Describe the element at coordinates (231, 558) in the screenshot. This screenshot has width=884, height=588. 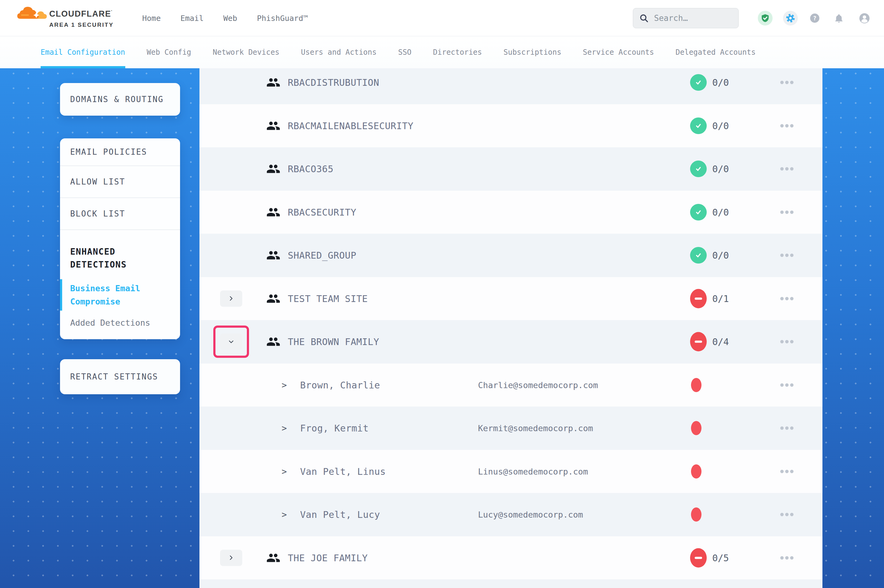
I see `chevron-right-icon` at that location.